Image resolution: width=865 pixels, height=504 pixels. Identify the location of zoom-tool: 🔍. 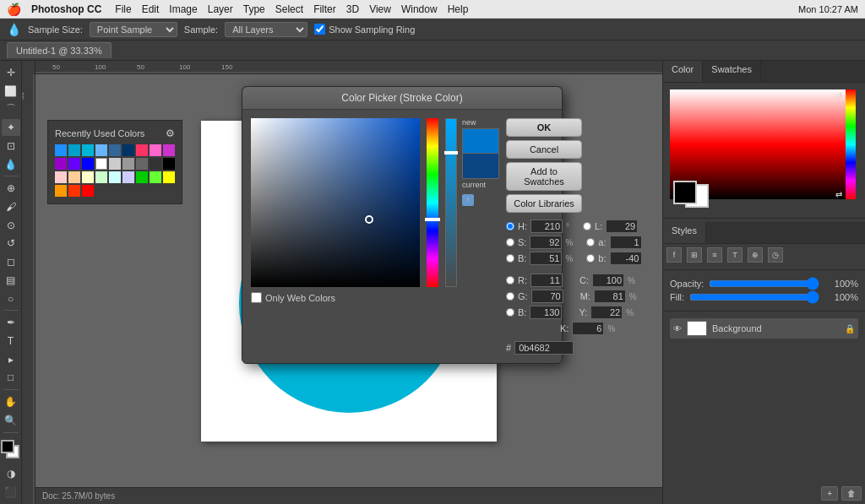
(11, 420).